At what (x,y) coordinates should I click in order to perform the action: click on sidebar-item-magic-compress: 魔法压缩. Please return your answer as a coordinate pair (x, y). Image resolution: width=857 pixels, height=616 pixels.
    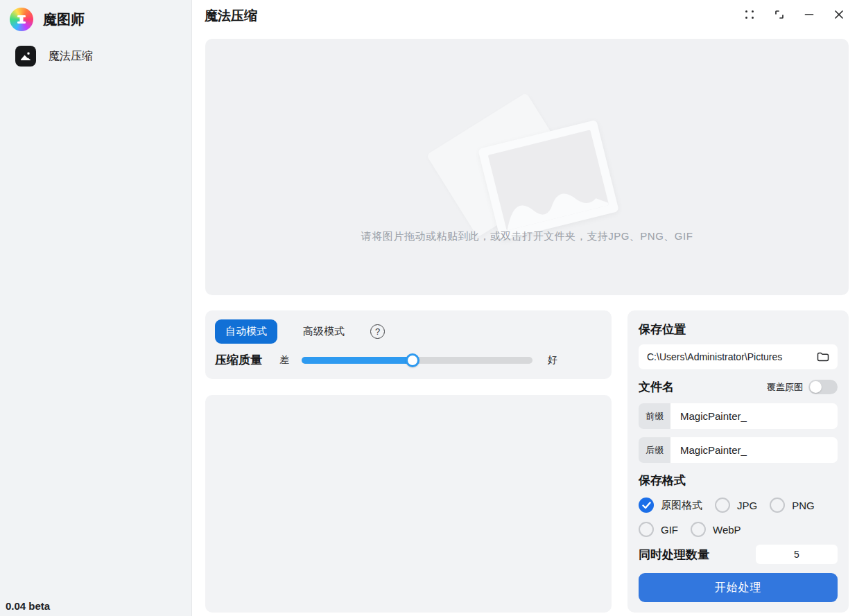
    Looking at the image, I should click on (103, 56).